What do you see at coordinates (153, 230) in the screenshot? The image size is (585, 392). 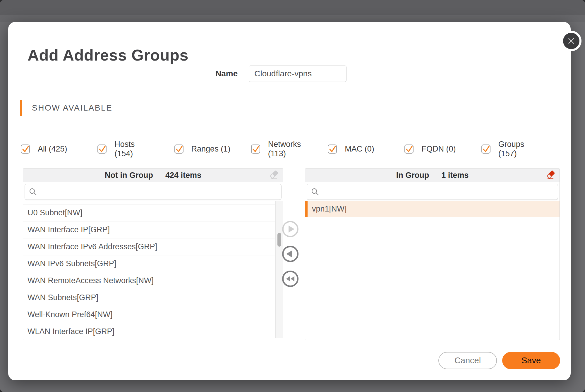 I see `list-item: WAN Interface IP[GRP]` at bounding box center [153, 230].